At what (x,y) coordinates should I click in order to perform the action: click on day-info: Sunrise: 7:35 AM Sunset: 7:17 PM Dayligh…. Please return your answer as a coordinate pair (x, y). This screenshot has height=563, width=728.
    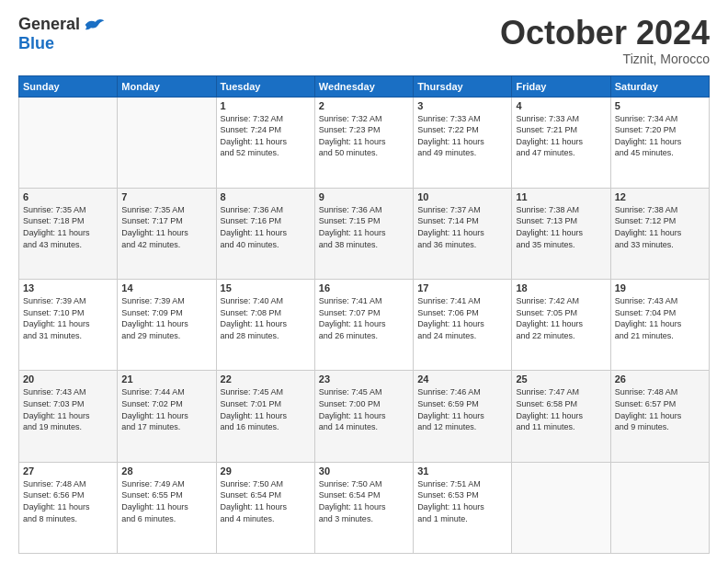
    Looking at the image, I should click on (166, 227).